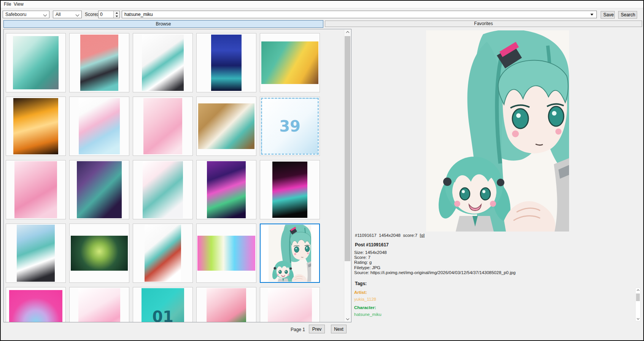 This screenshot has height=341, width=644. I want to click on post-detail-line: Source: https://i.pximg.net/img-original…, so click(435, 273).